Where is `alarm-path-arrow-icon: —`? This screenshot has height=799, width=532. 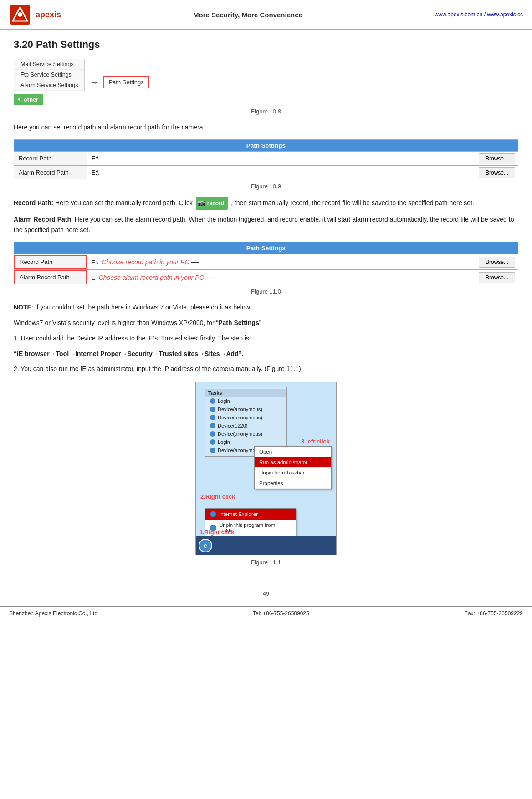
alarm-path-arrow-icon: — is located at coordinates (210, 277).